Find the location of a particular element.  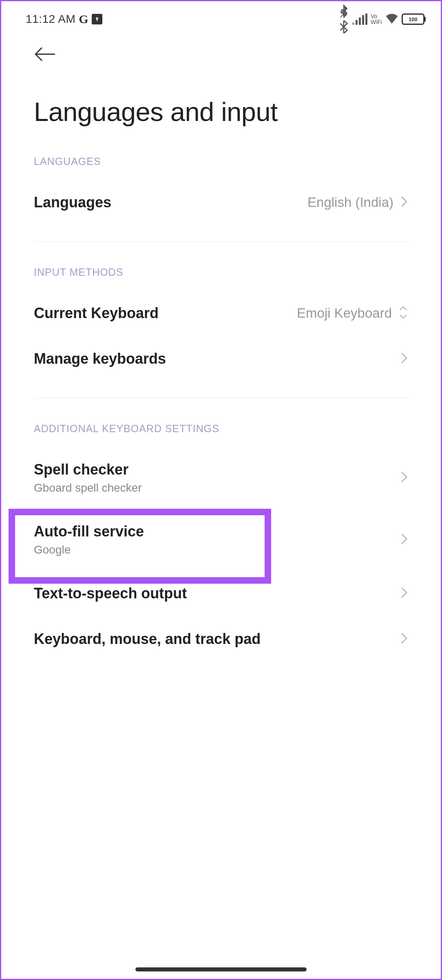

arrow-left-icon is located at coordinates (45, 54).